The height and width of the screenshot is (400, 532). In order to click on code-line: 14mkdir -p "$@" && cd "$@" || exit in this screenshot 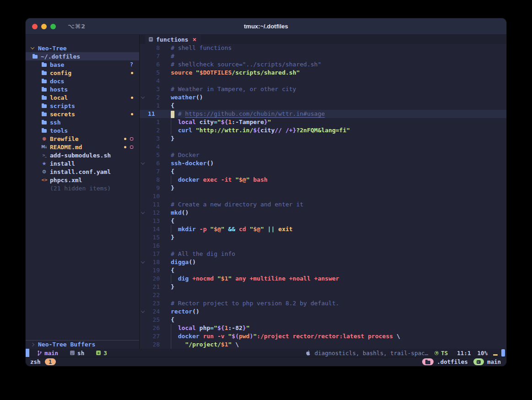, I will do `click(323, 229)`.